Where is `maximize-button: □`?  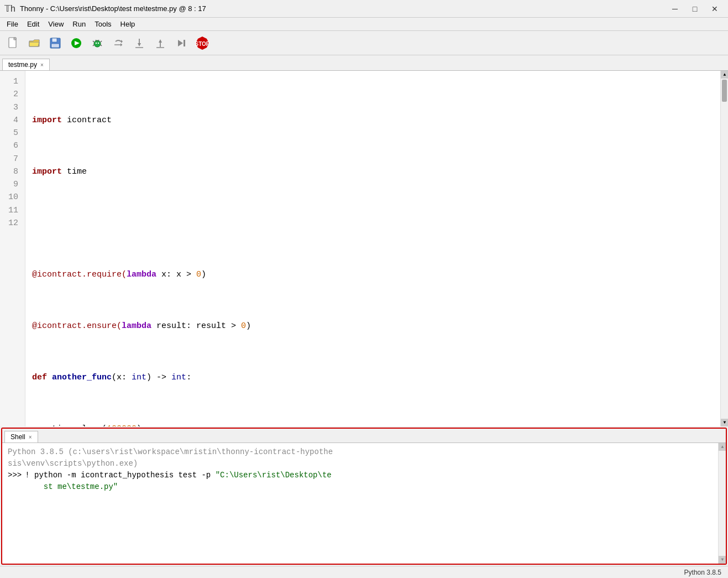
maximize-button: □ is located at coordinates (695, 9).